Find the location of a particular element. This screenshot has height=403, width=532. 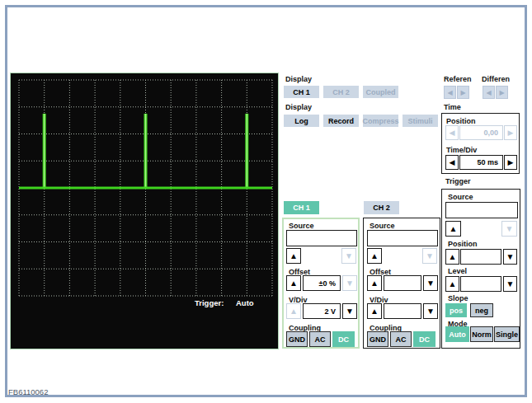

time-position-decrement-button: ◀ is located at coordinates (452, 133).